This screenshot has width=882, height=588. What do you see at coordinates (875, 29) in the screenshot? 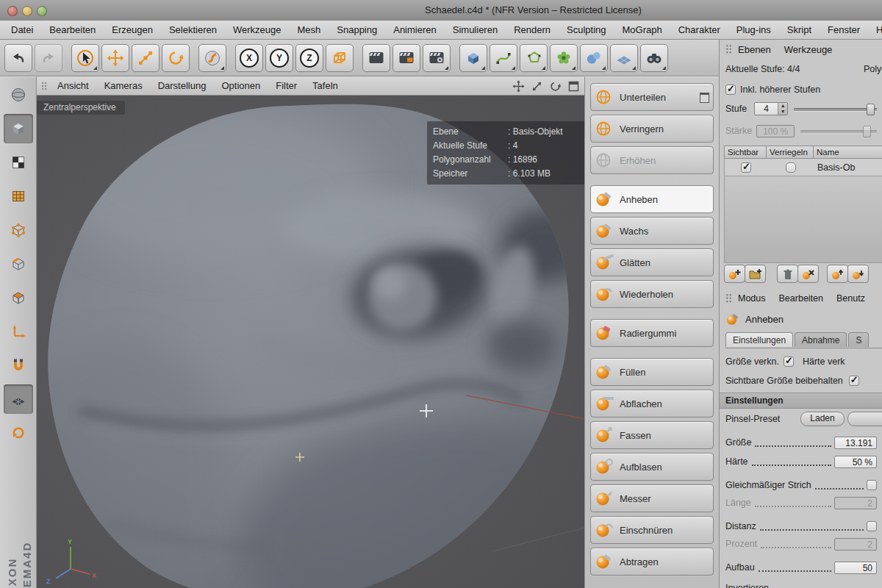
I see `menu-hilfe: Hilfe` at bounding box center [875, 29].